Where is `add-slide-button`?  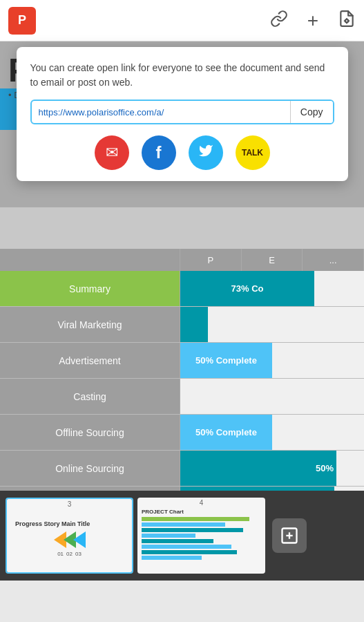 add-slide-button is located at coordinates (289, 536).